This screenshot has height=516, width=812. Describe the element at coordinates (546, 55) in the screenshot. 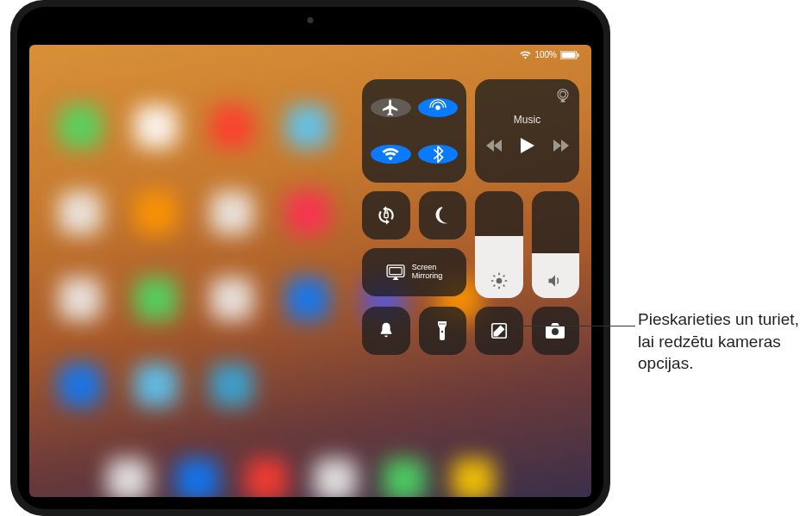

I see `battery-percent: 100%` at that location.